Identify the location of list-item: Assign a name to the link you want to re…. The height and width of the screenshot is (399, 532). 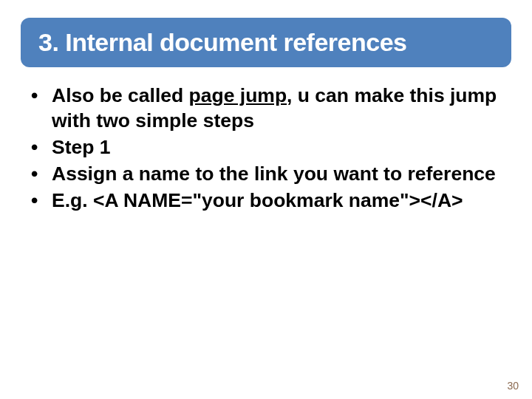
(266, 174).